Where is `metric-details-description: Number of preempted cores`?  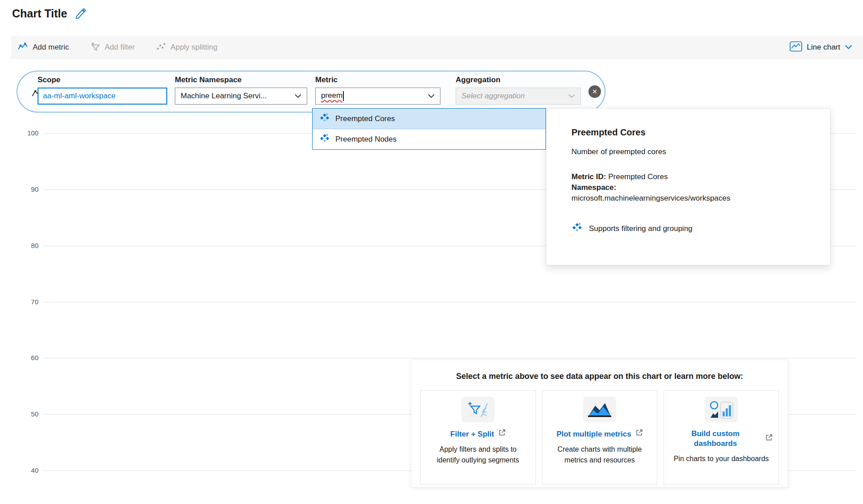 metric-details-description: Number of preempted cores is located at coordinates (692, 152).